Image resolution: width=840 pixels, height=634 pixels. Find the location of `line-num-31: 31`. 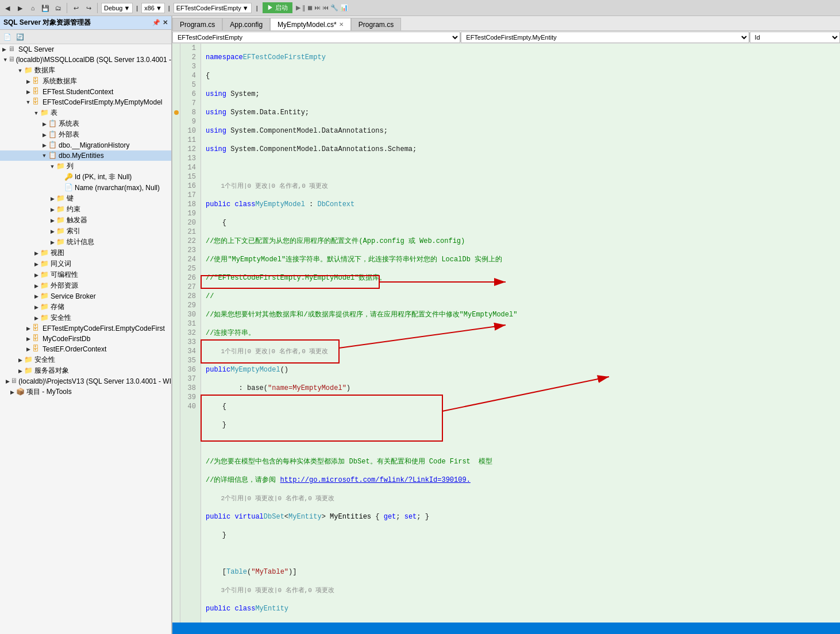

line-num-31: 31 is located at coordinates (190, 324).